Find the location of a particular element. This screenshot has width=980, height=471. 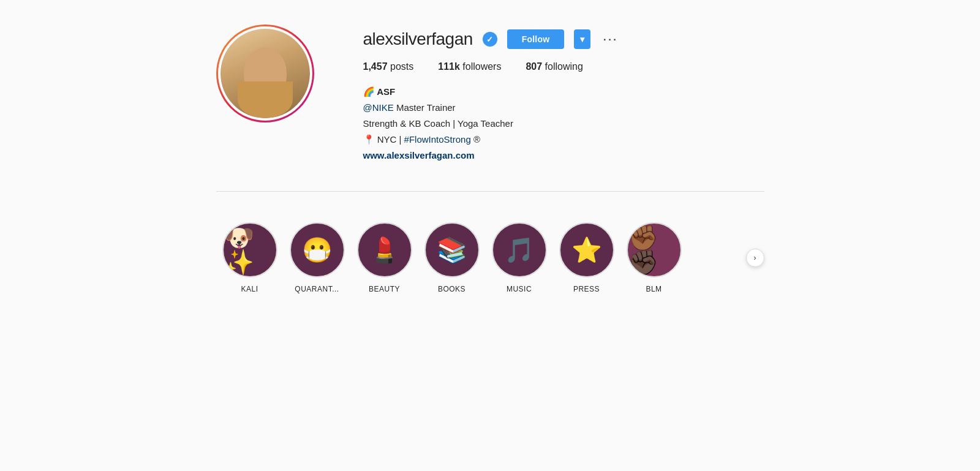

highlight-circle-kali: 🐶✨ is located at coordinates (250, 250).